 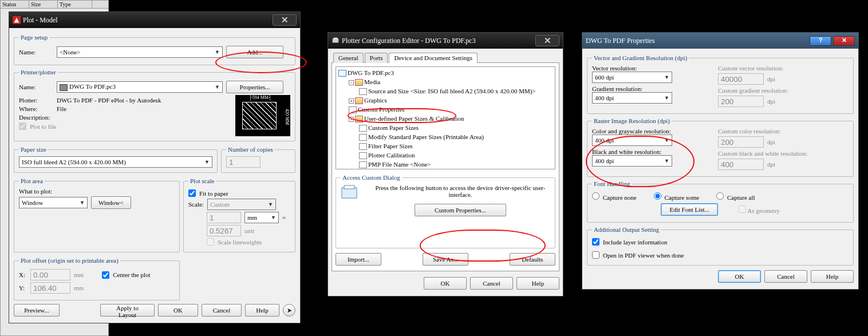 I want to click on custom-color-input, so click(x=741, y=142).